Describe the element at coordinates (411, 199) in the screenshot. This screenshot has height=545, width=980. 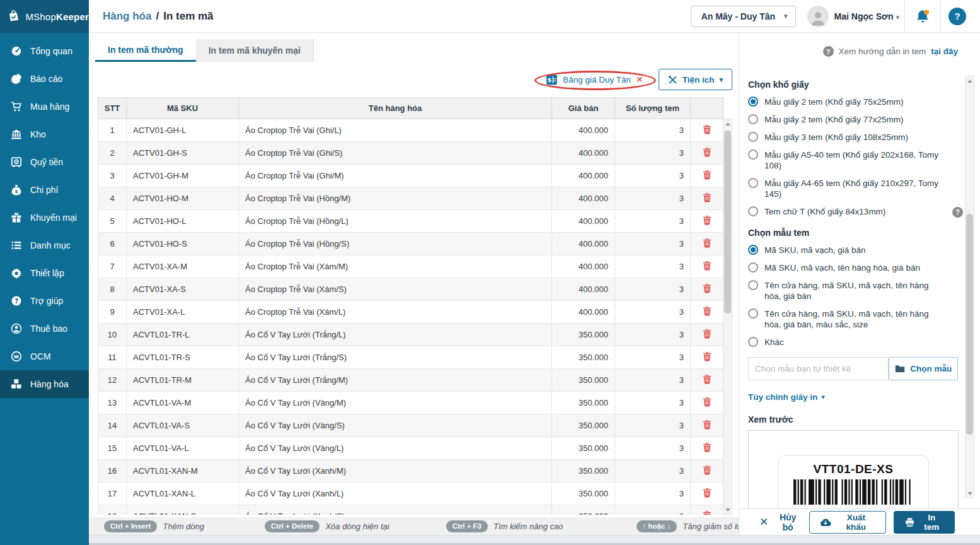
I see `table-row: 4ACTV01-HO-MÁo Croptop Trễ Vai (Hồng/M)4…` at that location.